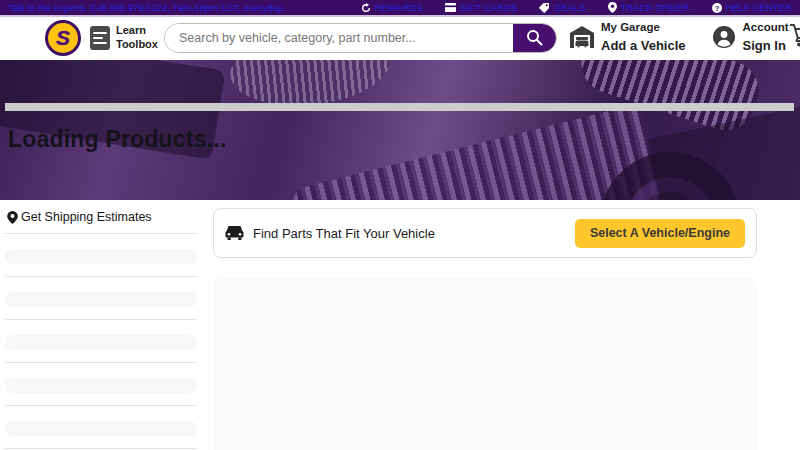 The width and height of the screenshot is (800, 450). I want to click on cart-button, so click(794, 38).